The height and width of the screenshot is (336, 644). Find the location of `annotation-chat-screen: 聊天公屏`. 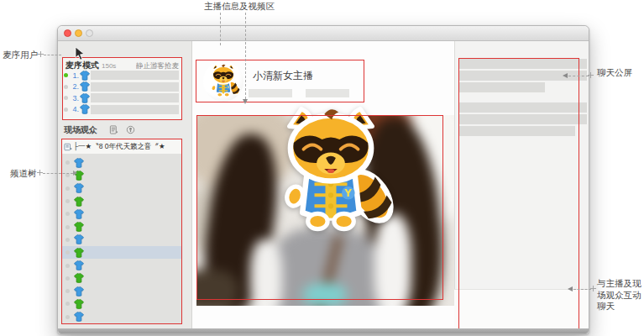

annotation-chat-screen: 聊天公屏 is located at coordinates (615, 73).